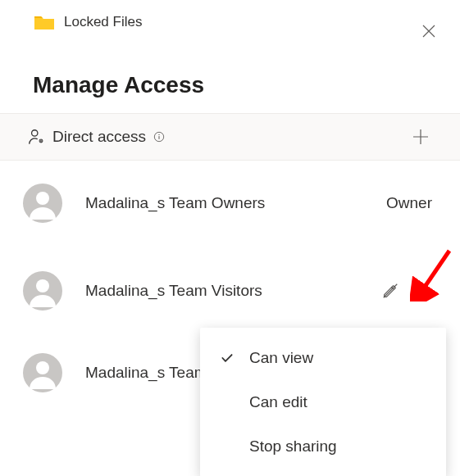 Image resolution: width=460 pixels, height=476 pixels. What do you see at coordinates (37, 137) in the screenshot?
I see `person-settings-icon` at bounding box center [37, 137].